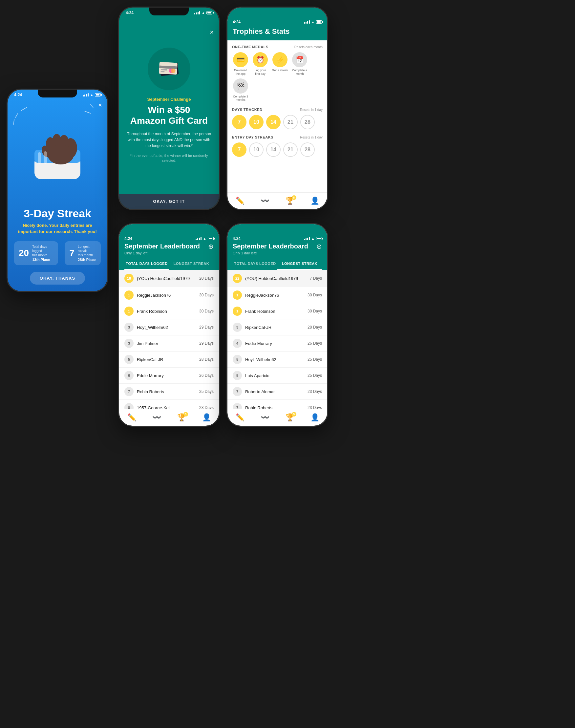 The width and height of the screenshot is (575, 728). I want to click on phone-trophies: 4:24 ▲ Trophies & Stats ONE-TI, so click(277, 108).